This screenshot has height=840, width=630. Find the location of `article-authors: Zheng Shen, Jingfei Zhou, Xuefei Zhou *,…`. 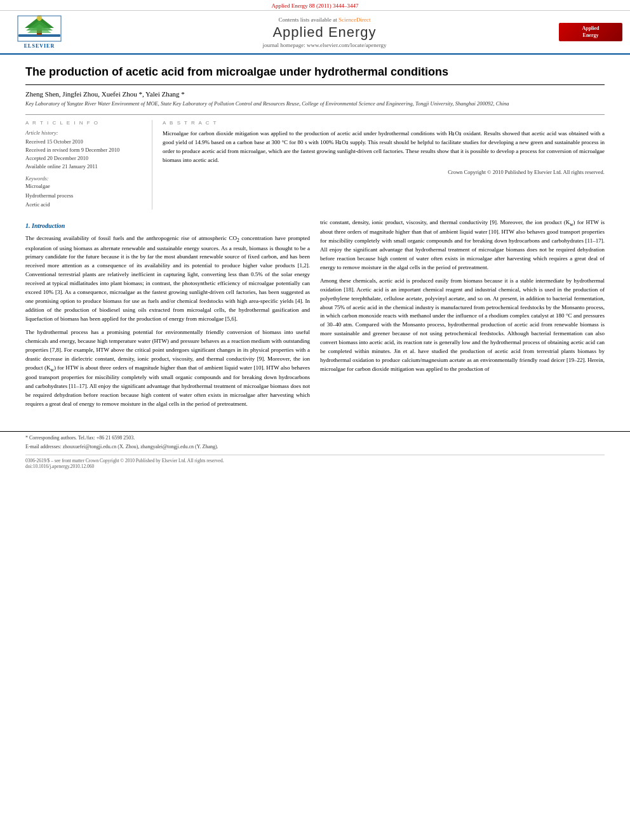

article-authors: Zheng Shen, Jingfei Zhou, Xuefei Zhou *,… is located at coordinates (315, 94).